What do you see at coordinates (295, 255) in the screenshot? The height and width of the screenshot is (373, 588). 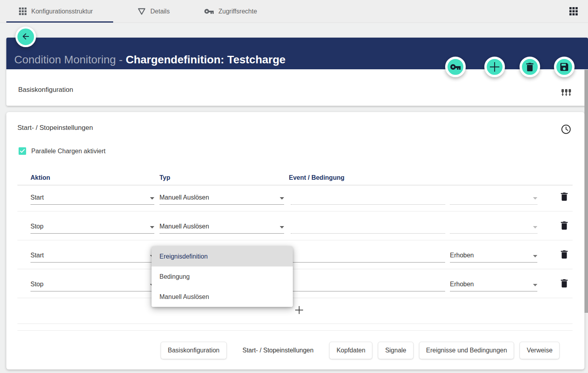 I see `table-row: Start Erhoben` at bounding box center [295, 255].